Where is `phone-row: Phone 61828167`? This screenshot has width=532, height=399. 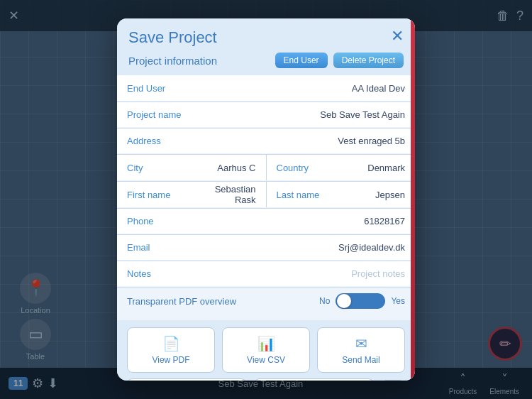 phone-row: Phone 61828167 is located at coordinates (266, 221).